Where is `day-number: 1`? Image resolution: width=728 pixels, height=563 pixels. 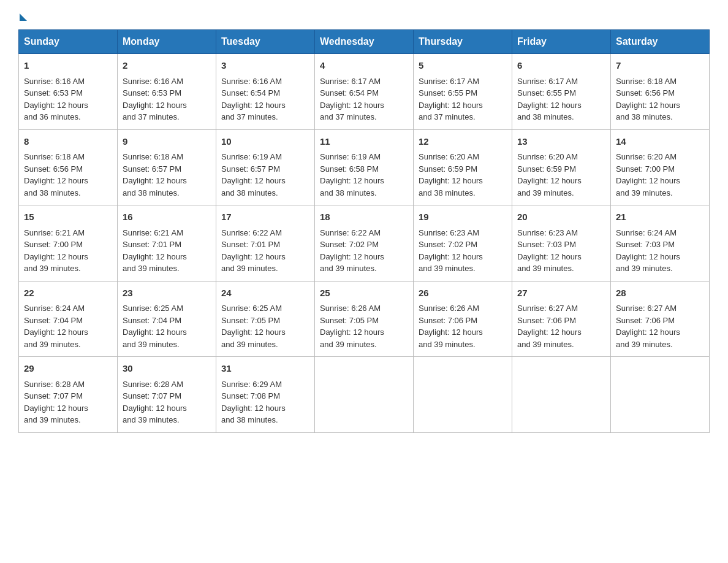
day-number: 1 is located at coordinates (68, 66).